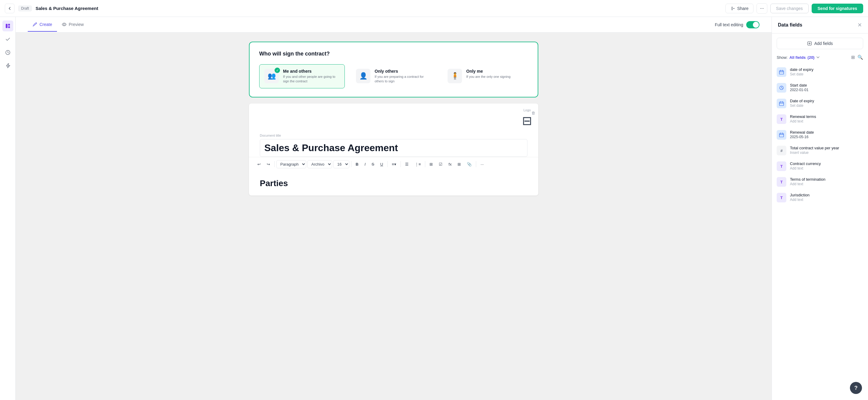 The width and height of the screenshot is (868, 400). Describe the element at coordinates (827, 195) in the screenshot. I see `field-name-8: Jurisdiction` at that location.